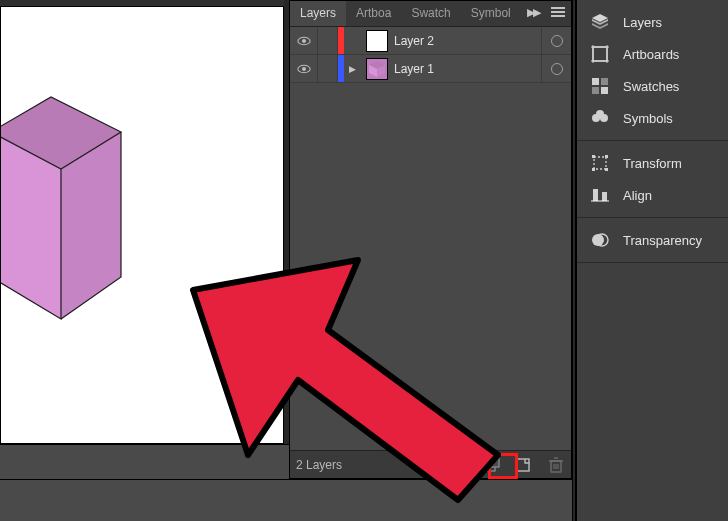 This screenshot has height=521, width=728. What do you see at coordinates (600, 22) in the screenshot?
I see `layers-icon` at bounding box center [600, 22].